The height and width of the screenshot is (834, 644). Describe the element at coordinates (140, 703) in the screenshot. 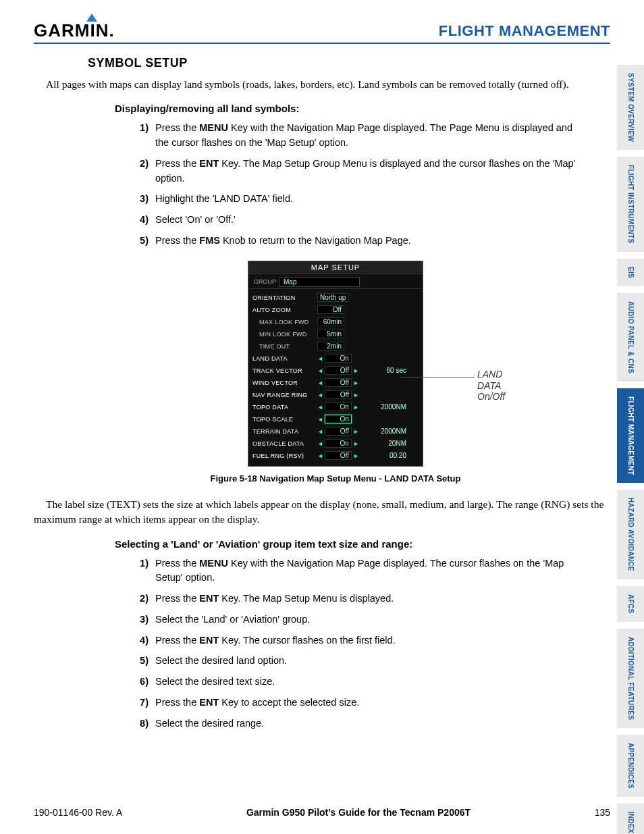

I see `step-number: 7)` at that location.